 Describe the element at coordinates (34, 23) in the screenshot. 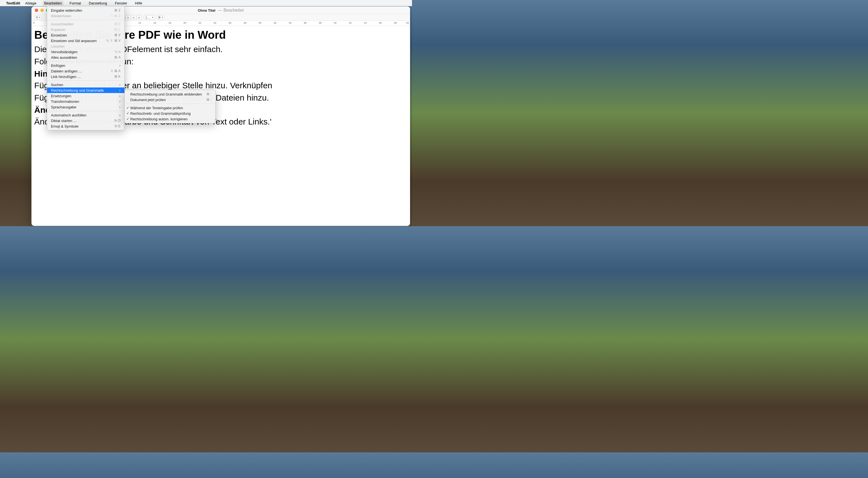

I see `ruler-tick: 0` at that location.